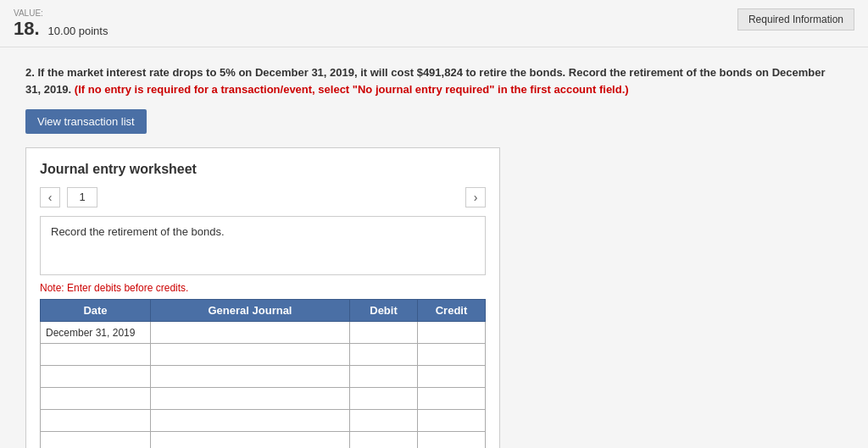  What do you see at coordinates (78, 30) in the screenshot?
I see `value-points: 10.00 points` at bounding box center [78, 30].